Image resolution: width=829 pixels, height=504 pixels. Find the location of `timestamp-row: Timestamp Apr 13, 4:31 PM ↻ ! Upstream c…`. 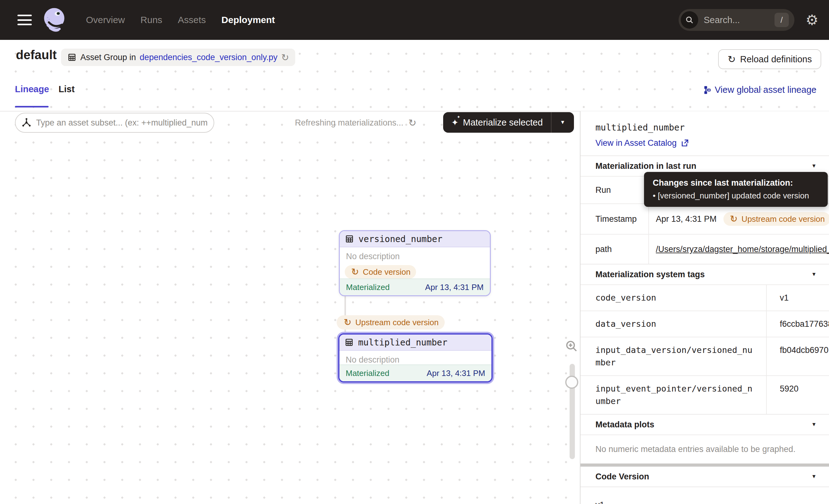

timestamp-row: Timestamp Apr 13, 4:31 PM ↻ ! Upstream c… is located at coordinates (705, 219).